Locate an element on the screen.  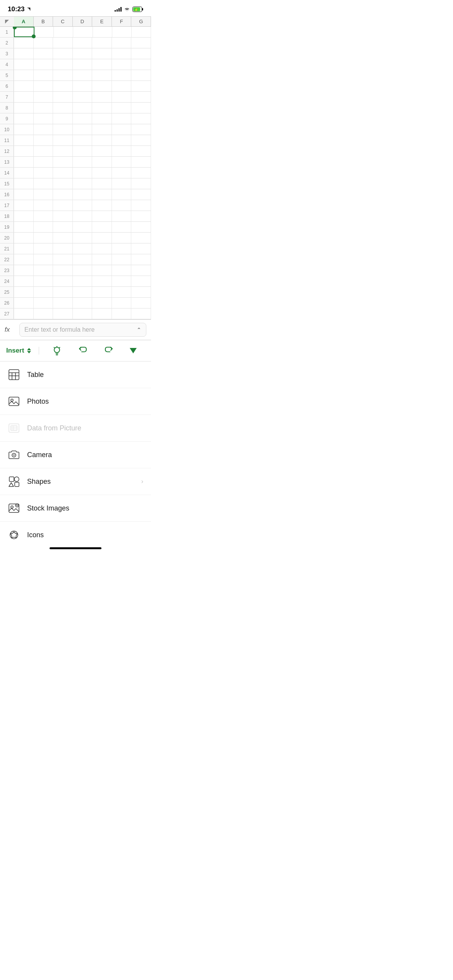
cell-B26 is located at coordinates (43, 303).